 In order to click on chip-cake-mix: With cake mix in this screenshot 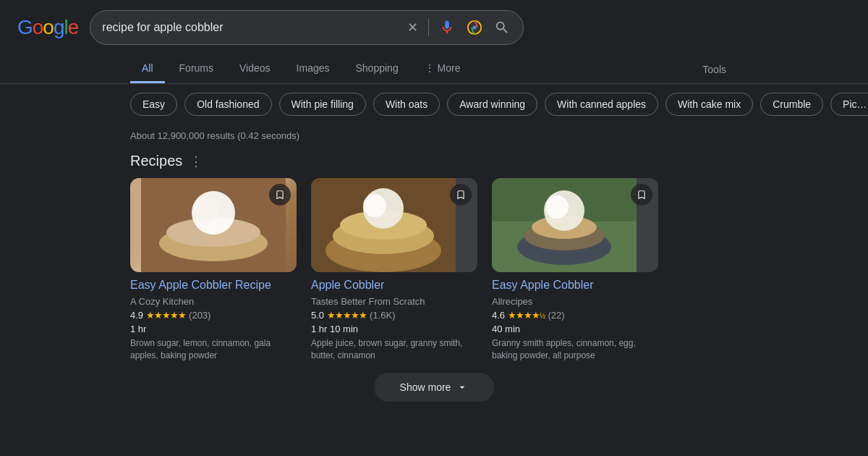, I will do `click(709, 104)`.